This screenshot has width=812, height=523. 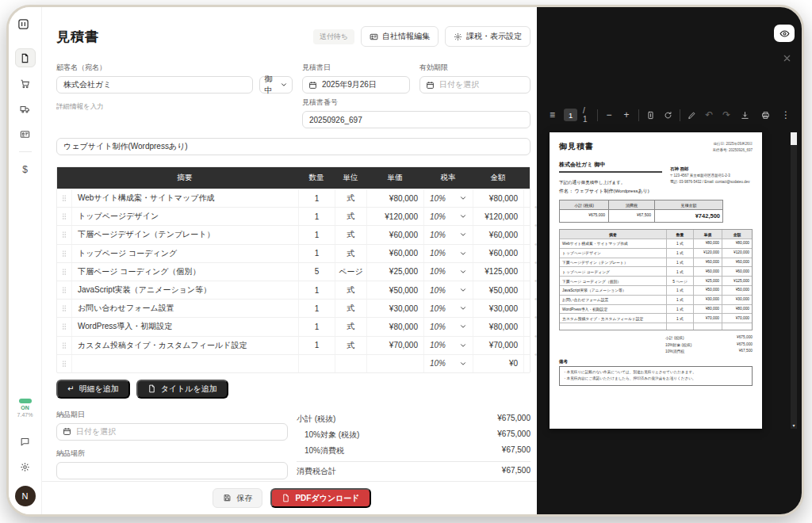 What do you see at coordinates (650, 116) in the screenshot?
I see `fit-page-button` at bounding box center [650, 116].